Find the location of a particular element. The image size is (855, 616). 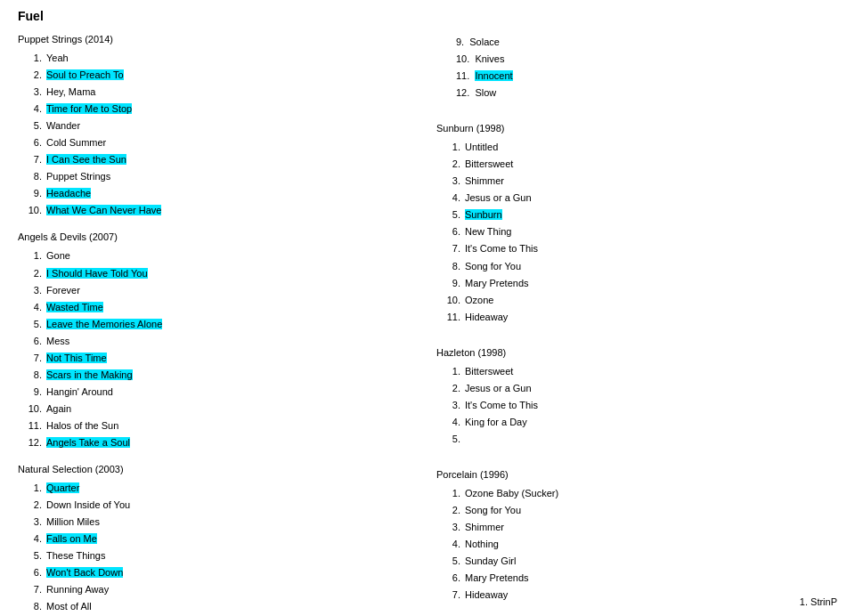

list-item: Gone is located at coordinates (232, 256).